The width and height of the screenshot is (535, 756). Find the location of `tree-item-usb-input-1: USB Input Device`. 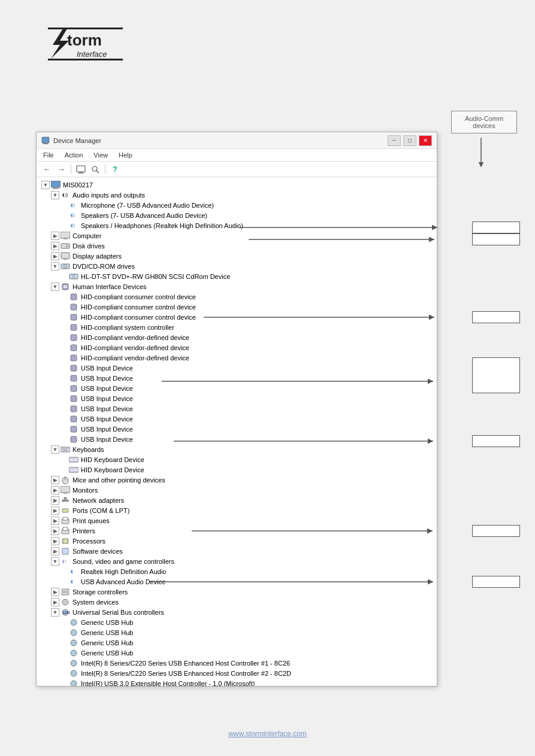

tree-item-usb-input-1: USB Input Device is located at coordinates (237, 368).